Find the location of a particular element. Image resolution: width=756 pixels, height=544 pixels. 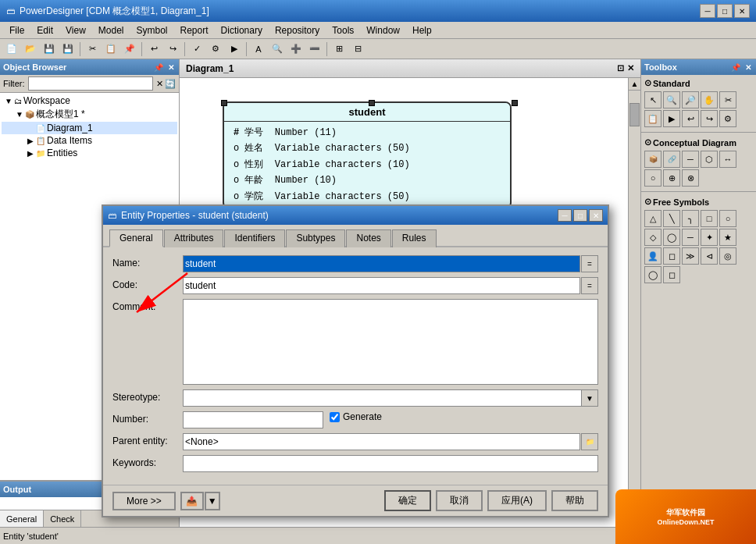

dialog-tabs: General Attributes Identifiers Subtypes … is located at coordinates (355, 236).